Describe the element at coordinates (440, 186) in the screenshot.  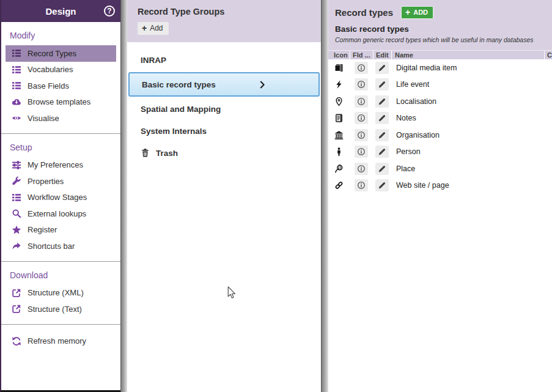
I see `record-type-row: Web site / page` at that location.